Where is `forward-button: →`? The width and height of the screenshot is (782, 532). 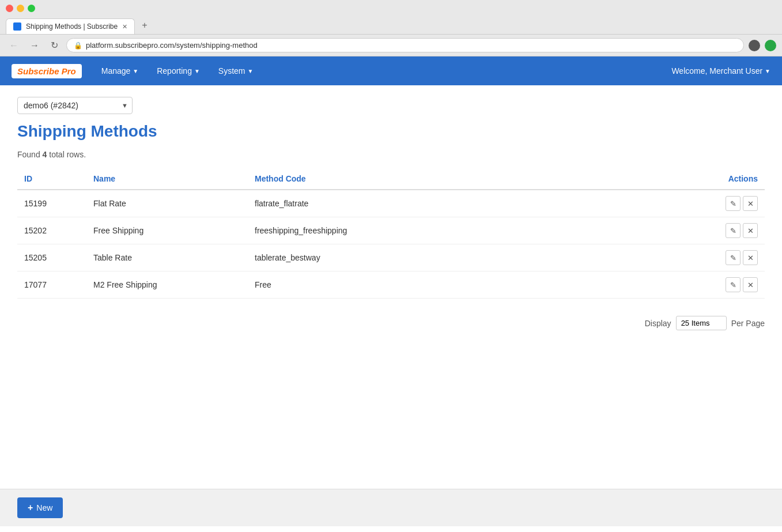 forward-button: → is located at coordinates (35, 46).